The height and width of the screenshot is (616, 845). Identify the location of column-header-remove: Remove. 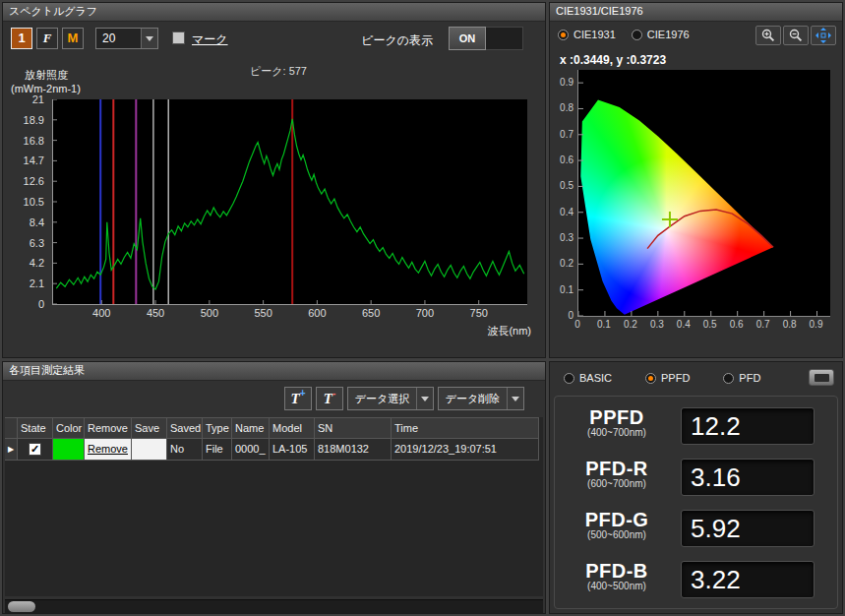
(108, 428).